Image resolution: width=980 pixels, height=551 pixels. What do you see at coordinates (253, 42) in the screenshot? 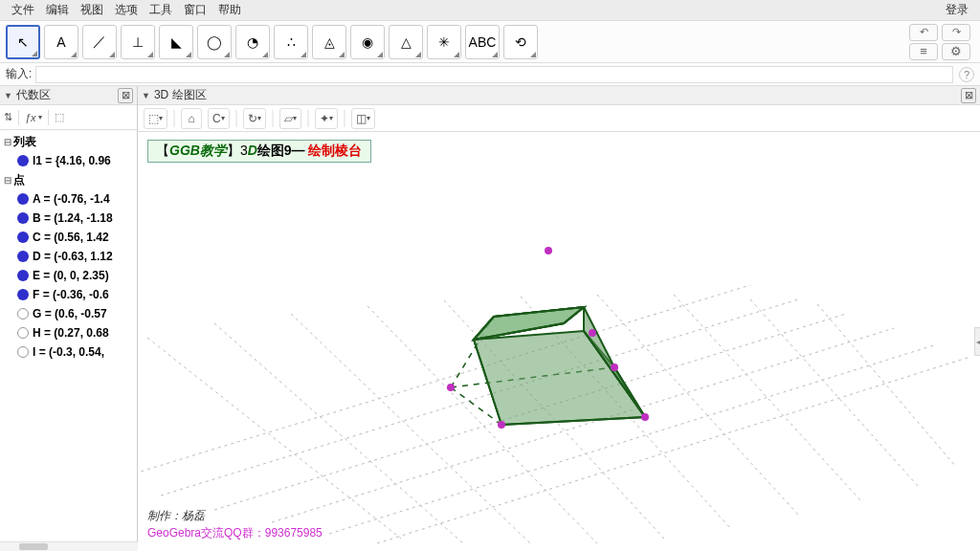
I see `ellipse-tool: ◔` at bounding box center [253, 42].